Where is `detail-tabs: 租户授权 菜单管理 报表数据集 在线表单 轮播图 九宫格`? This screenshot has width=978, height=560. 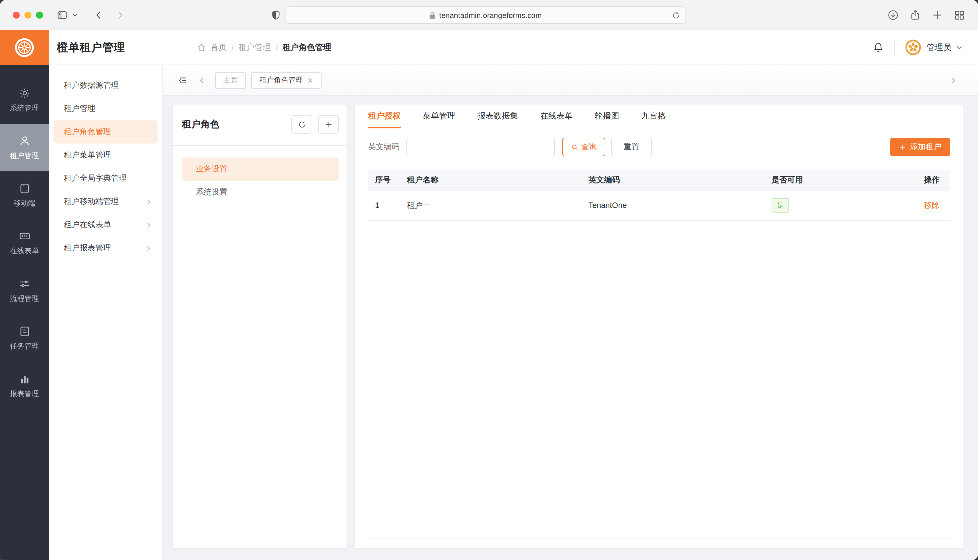 detail-tabs: 租户授权 菜单管理 报表数据集 在线表单 轮播图 九宫格 is located at coordinates (659, 117).